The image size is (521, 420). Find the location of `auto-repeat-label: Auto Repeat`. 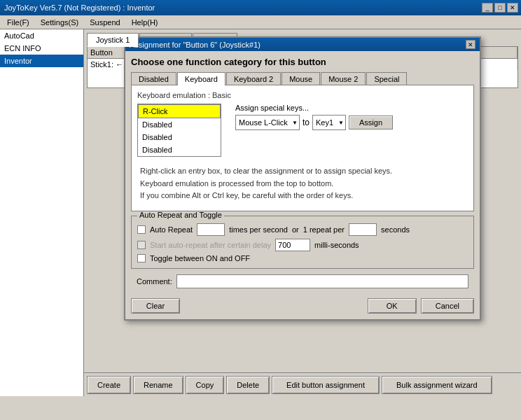

auto-repeat-label: Auto Repeat is located at coordinates (171, 230).